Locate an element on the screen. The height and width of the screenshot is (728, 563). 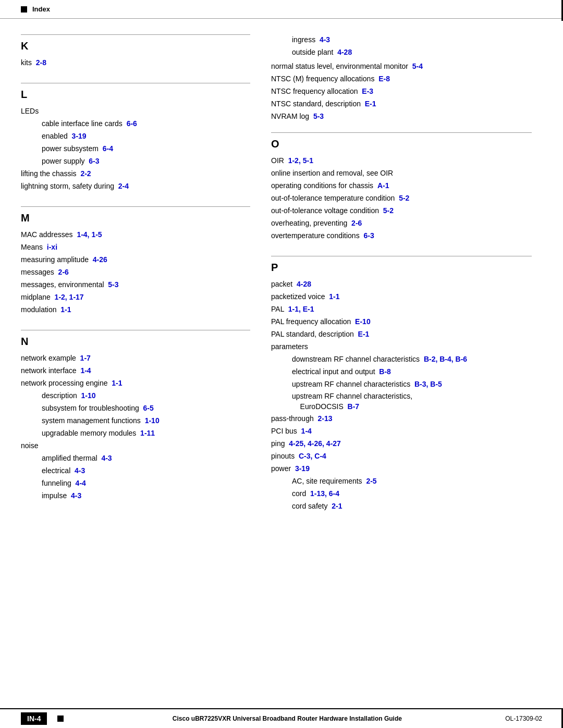
entry-nvram: NVRAM log 5-3 is located at coordinates (401, 117).